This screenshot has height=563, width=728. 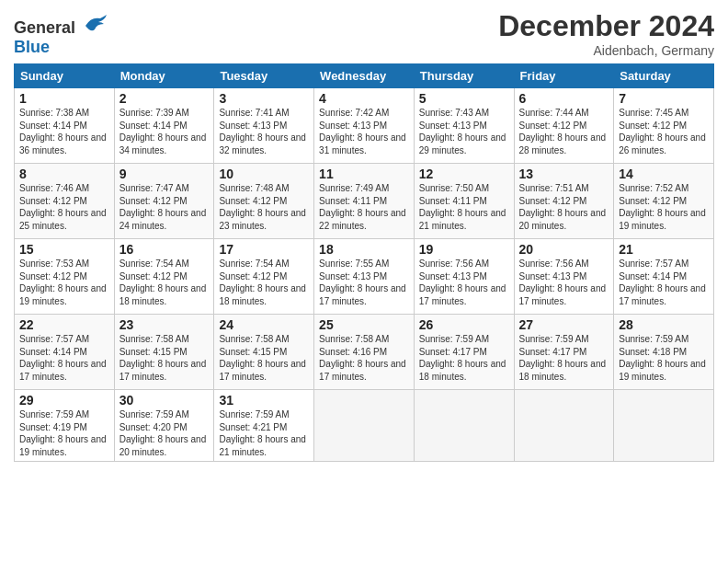 I want to click on calendar-cell: 21Sunrise: 7:57 AMSunset: 4:14 PMDayligh…, so click(x=664, y=277).